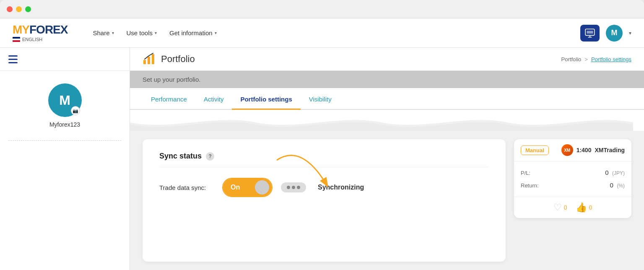 This screenshot has width=644, height=270. I want to click on pl-value: 0, so click(607, 173).